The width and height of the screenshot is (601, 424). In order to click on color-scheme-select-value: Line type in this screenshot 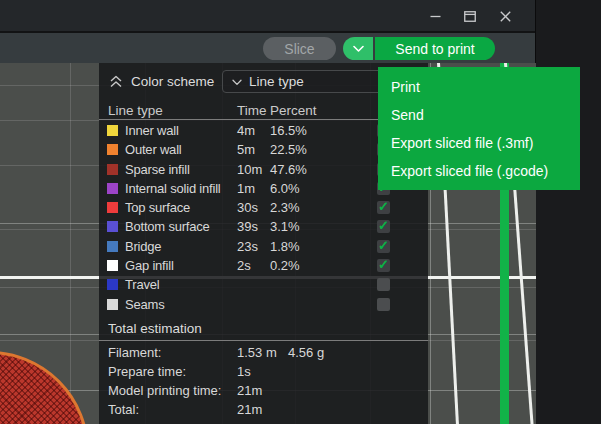, I will do `click(276, 82)`.